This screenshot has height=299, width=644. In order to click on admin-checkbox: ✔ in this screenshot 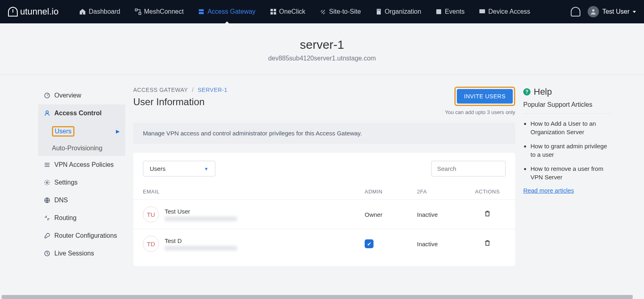, I will do `click(369, 244)`.